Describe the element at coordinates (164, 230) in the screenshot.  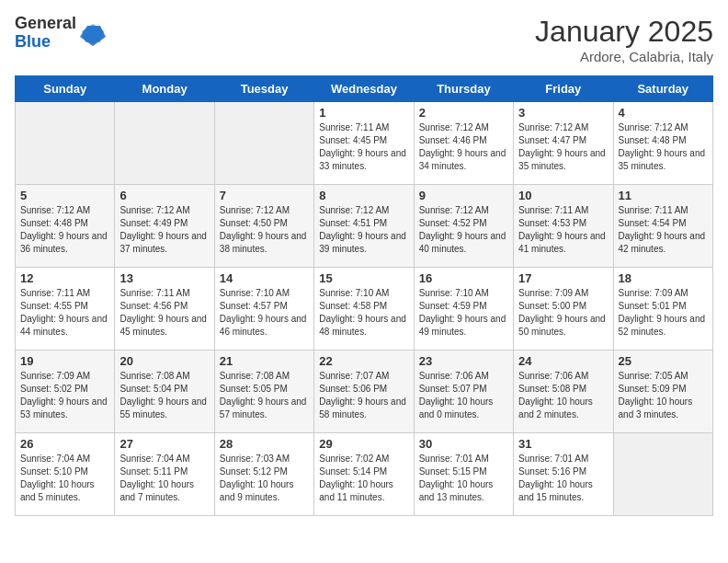
I see `day-info: Sunrise: 7:12 AM Sunset: 4:49 PM Dayligh…` at that location.